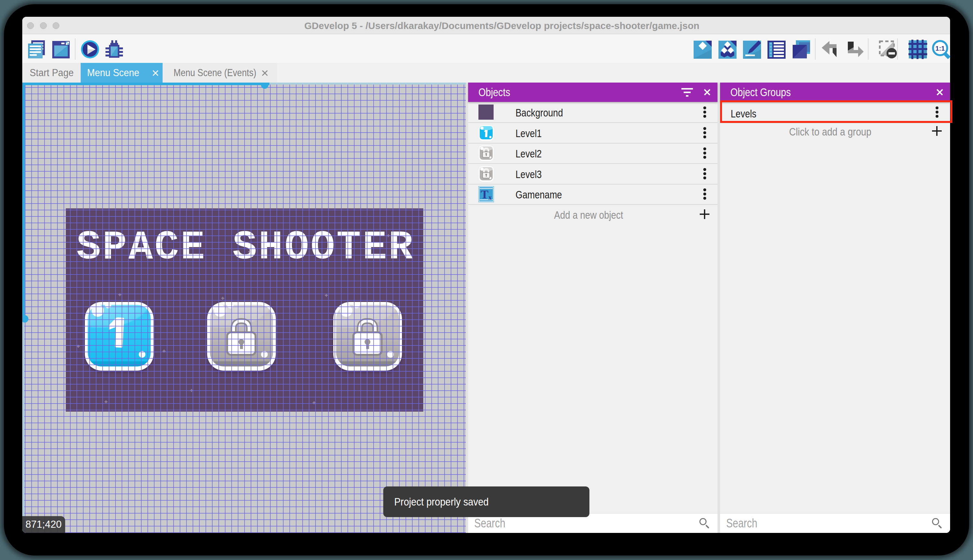  I want to click on svg-text: 1:1, so click(940, 48).